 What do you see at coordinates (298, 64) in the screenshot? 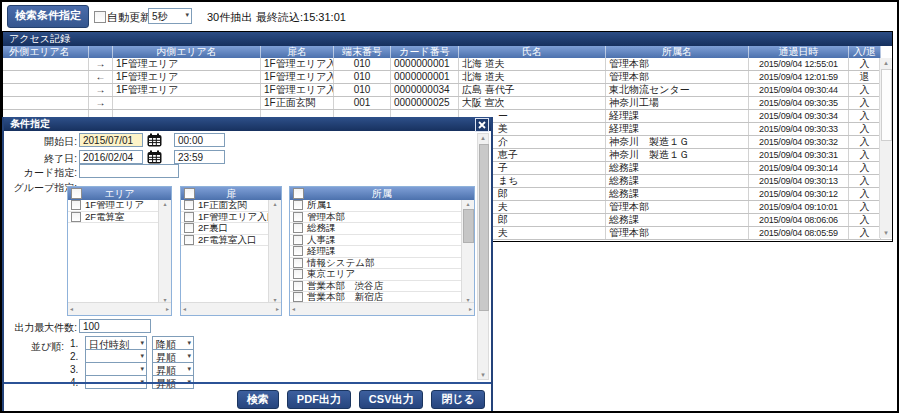
I see `cell-door: 1F管理エリア入口` at bounding box center [298, 64].